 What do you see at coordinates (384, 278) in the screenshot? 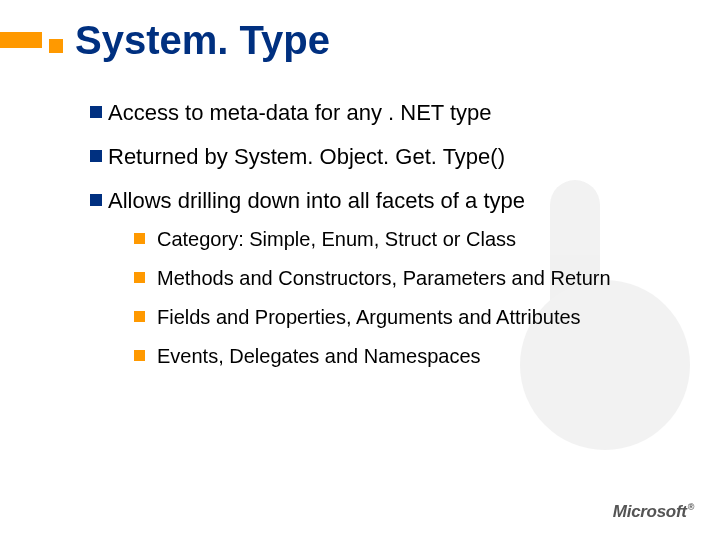
I see `sub-bullet-text: Methods and Constructors, Parameters and…` at bounding box center [384, 278].